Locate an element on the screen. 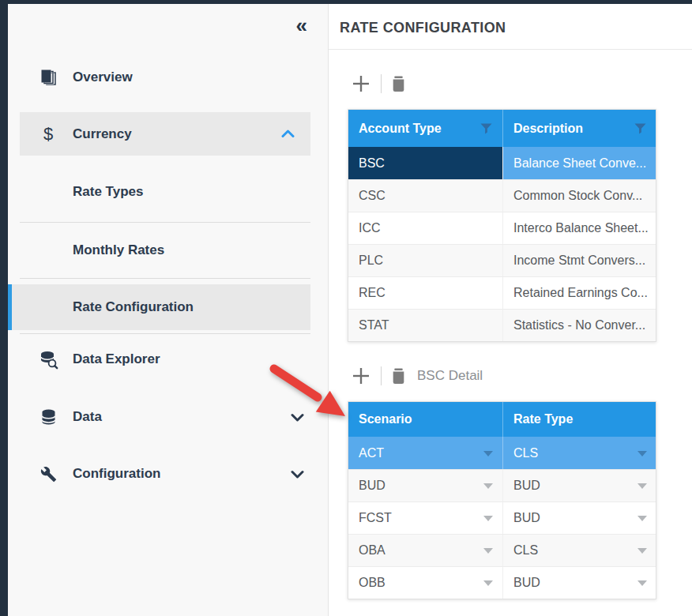  description-cell: Common Stock Conv... is located at coordinates (580, 196).